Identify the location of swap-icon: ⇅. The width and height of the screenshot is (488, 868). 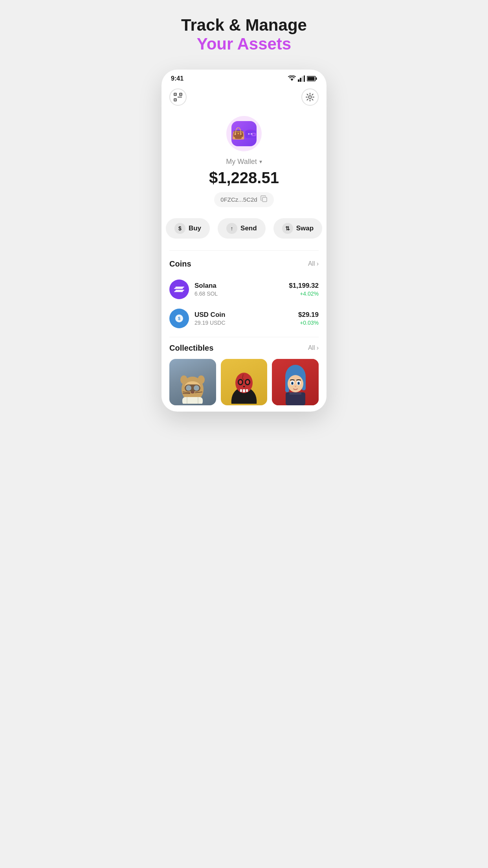
(288, 228).